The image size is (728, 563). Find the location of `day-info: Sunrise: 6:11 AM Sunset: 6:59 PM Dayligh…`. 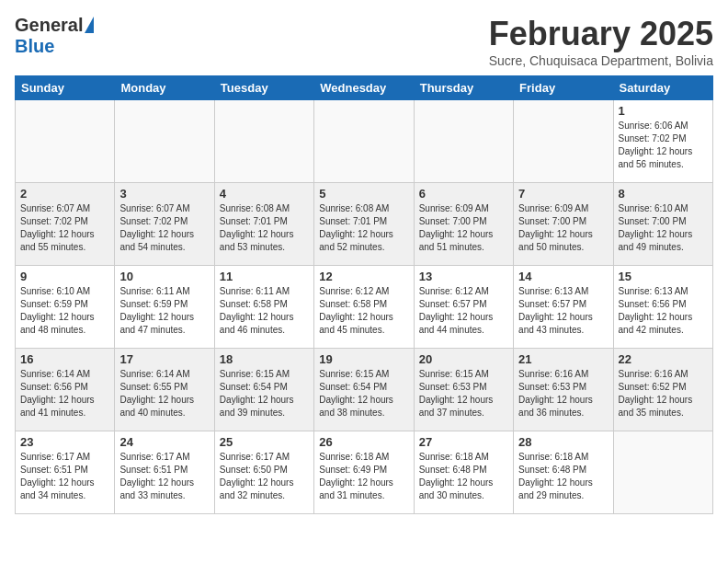

day-info: Sunrise: 6:11 AM Sunset: 6:59 PM Dayligh… is located at coordinates (164, 311).